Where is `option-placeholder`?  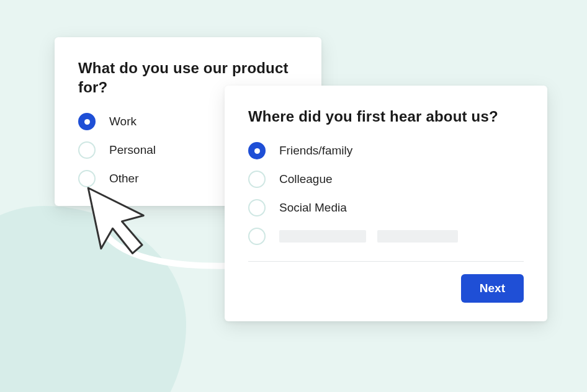
option-placeholder is located at coordinates (386, 236).